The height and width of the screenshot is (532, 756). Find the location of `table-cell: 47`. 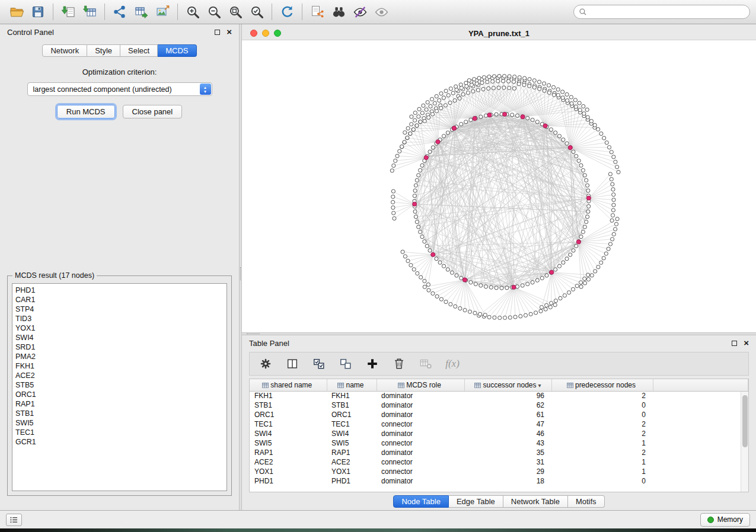

table-cell: 47 is located at coordinates (508, 424).